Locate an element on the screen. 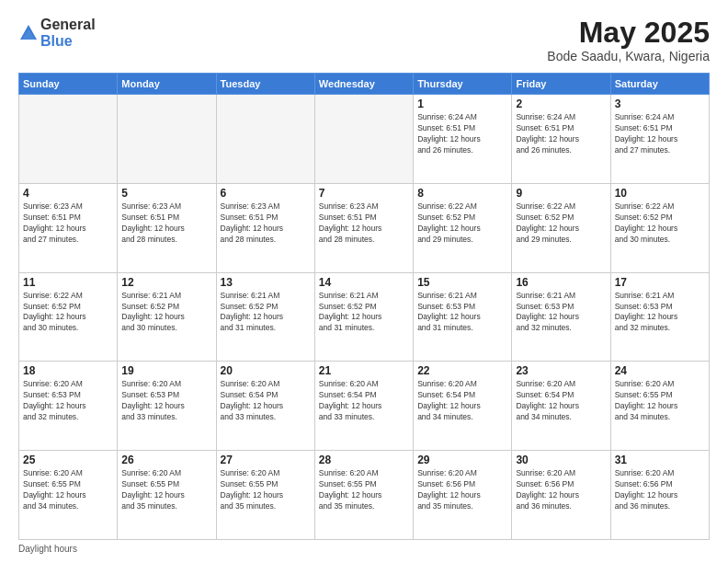 Image resolution: width=728 pixels, height=563 pixels. calendar-cell: 21Sunrise: 6:20 AM Sunset: 6:54 PM Dayli… is located at coordinates (364, 407).